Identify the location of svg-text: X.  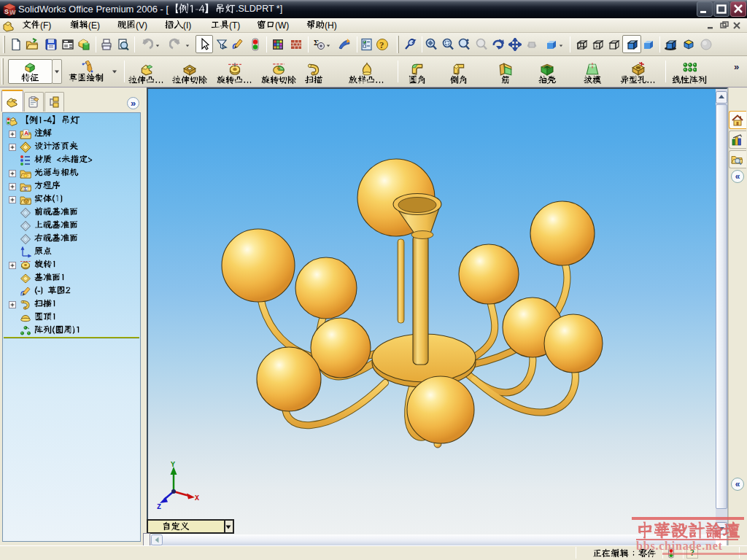
(197, 499).